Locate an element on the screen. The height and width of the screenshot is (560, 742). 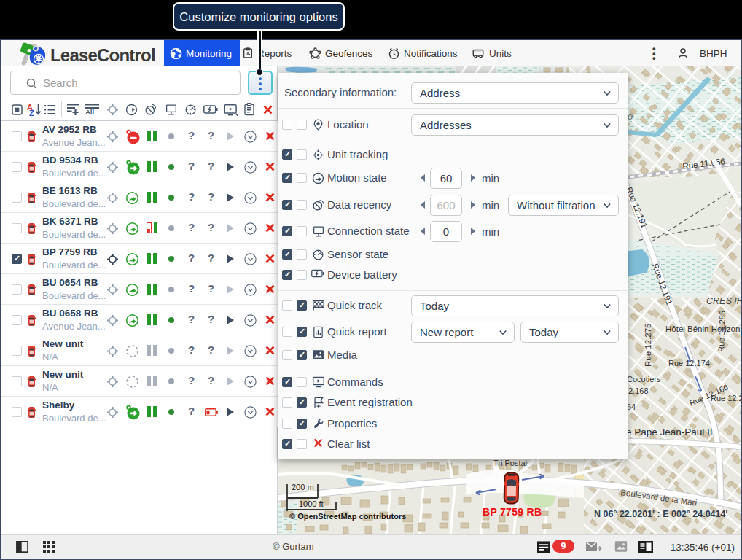
svg-text: 1000 ft is located at coordinates (311, 504).